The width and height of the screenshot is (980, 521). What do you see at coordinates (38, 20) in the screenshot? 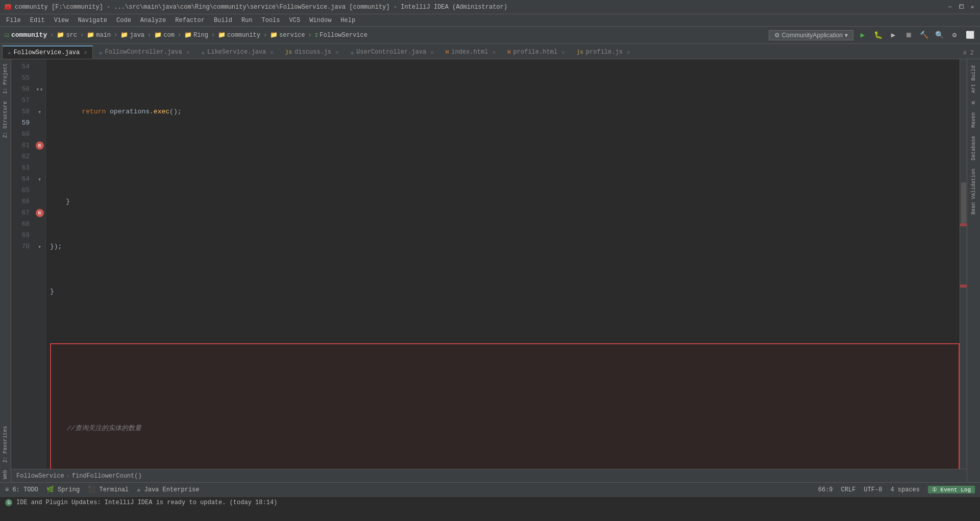
I see `menu-edit: Edit` at bounding box center [38, 20].